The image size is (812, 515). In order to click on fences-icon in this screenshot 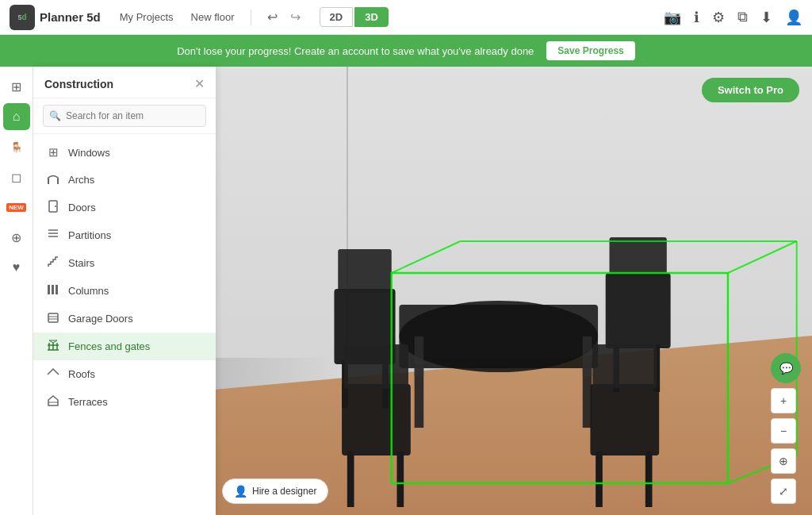, I will do `click(53, 346)`.